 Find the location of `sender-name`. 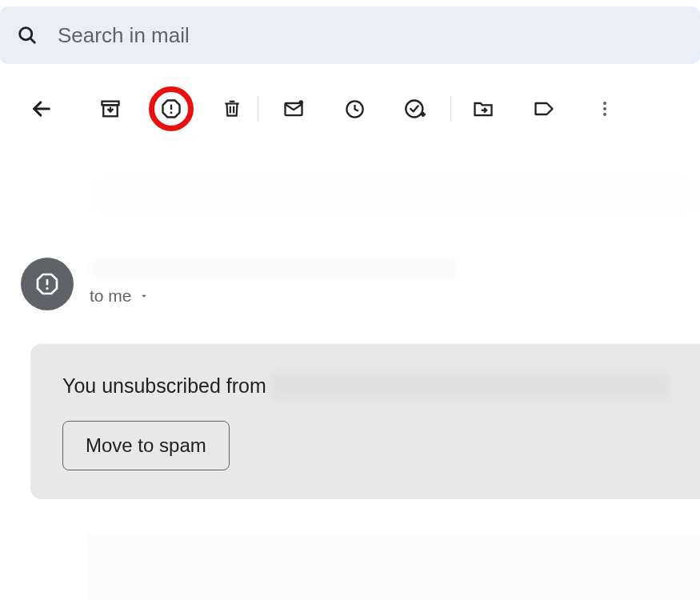

sender-name is located at coordinates (274, 269).